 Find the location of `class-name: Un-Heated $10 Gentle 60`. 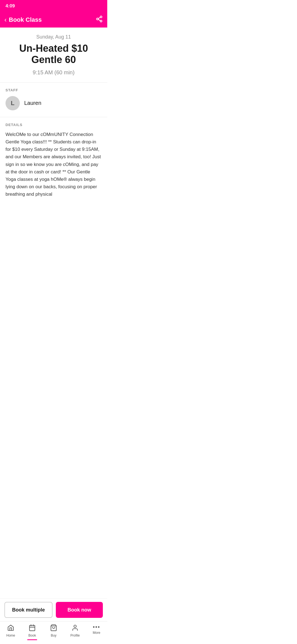

class-name: Un-Heated $10 Gentle 60 is located at coordinates (54, 54).